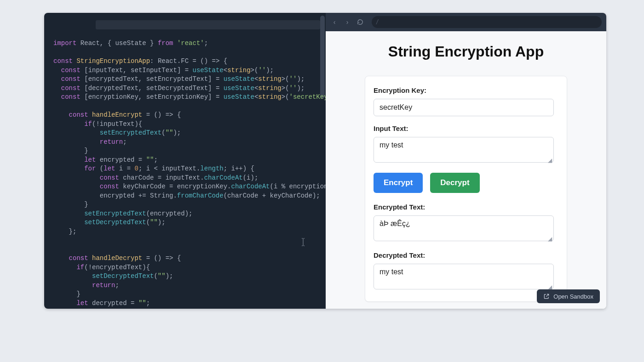 The height and width of the screenshot is (362, 644). What do you see at coordinates (487, 22) in the screenshot?
I see `url-input: /` at bounding box center [487, 22].